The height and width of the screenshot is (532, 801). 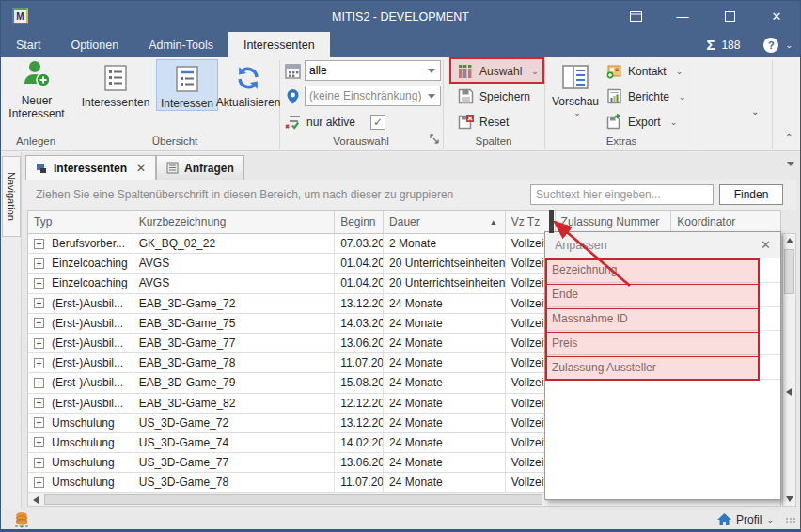 I want to click on column-label: Koordinator, so click(x=706, y=222).